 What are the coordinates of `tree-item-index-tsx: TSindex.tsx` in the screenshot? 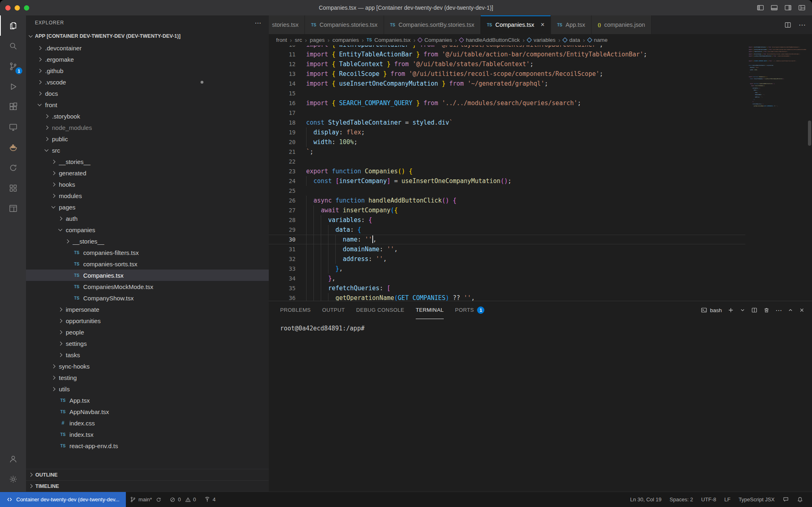 It's located at (147, 434).